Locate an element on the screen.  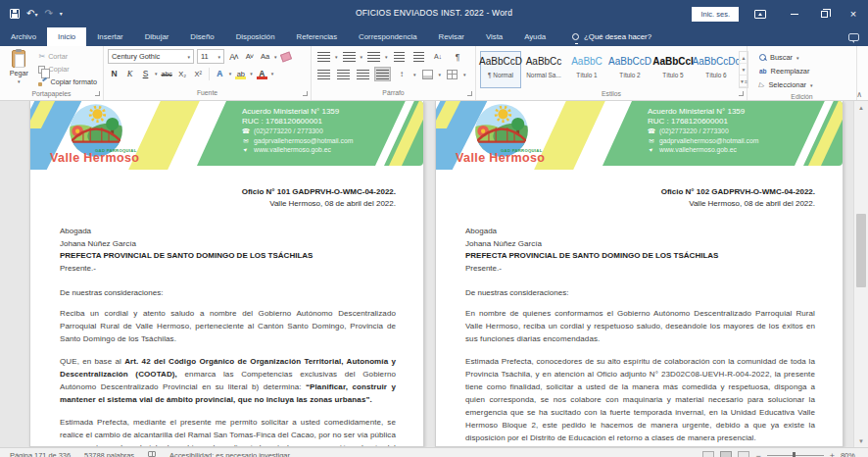
sort-button is located at coordinates (439, 57).